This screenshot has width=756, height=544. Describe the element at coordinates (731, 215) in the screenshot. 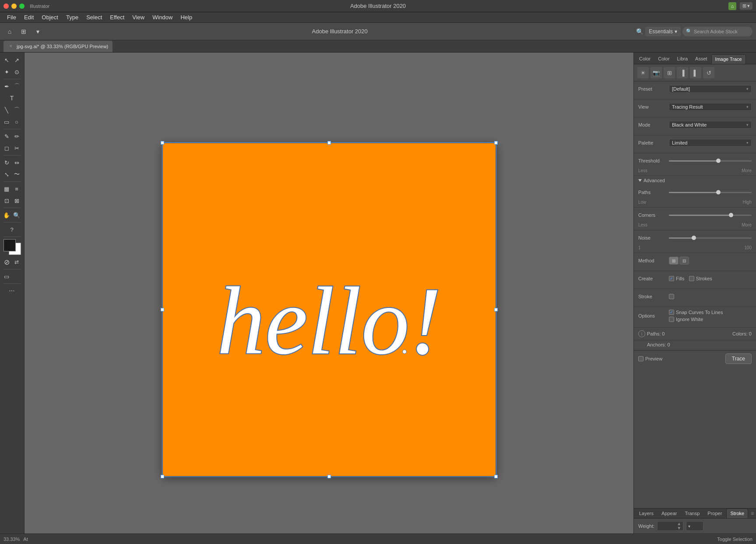

I see `corners-slider-thumb` at that location.